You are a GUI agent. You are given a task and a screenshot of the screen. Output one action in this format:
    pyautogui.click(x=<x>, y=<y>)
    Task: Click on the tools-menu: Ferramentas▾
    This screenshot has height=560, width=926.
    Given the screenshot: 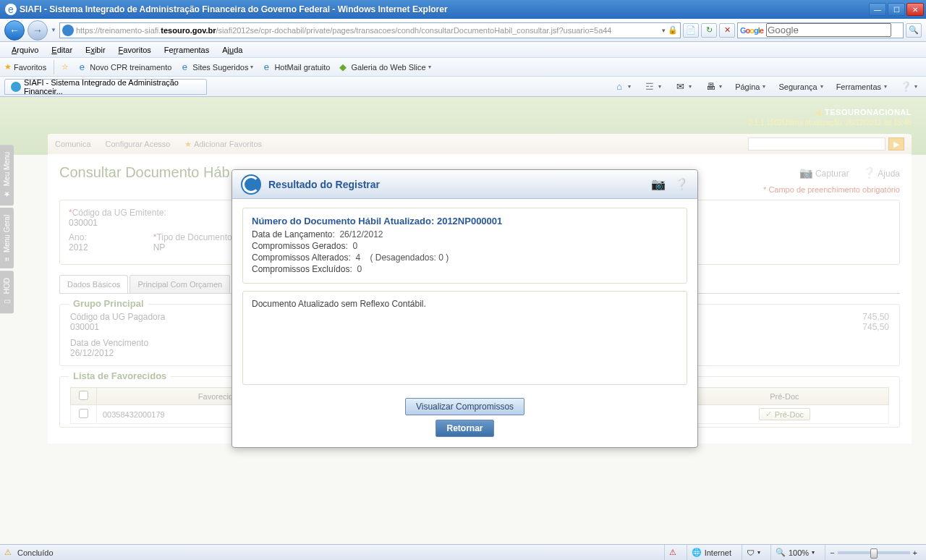 What is the action you would take?
    pyautogui.click(x=862, y=87)
    